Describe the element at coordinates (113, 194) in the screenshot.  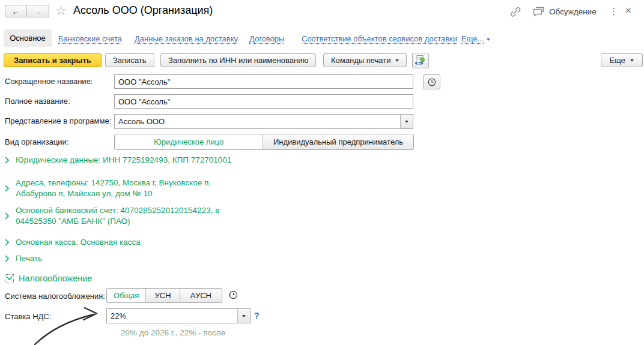
I see `group-addresses-line2: Абабурово п, Майская ул, дом № 10` at that location.